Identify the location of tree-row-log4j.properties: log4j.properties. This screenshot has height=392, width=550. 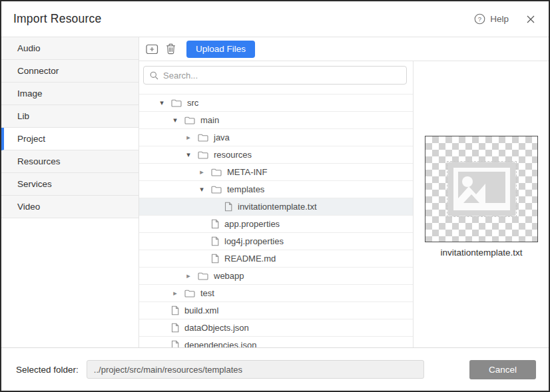
(276, 242).